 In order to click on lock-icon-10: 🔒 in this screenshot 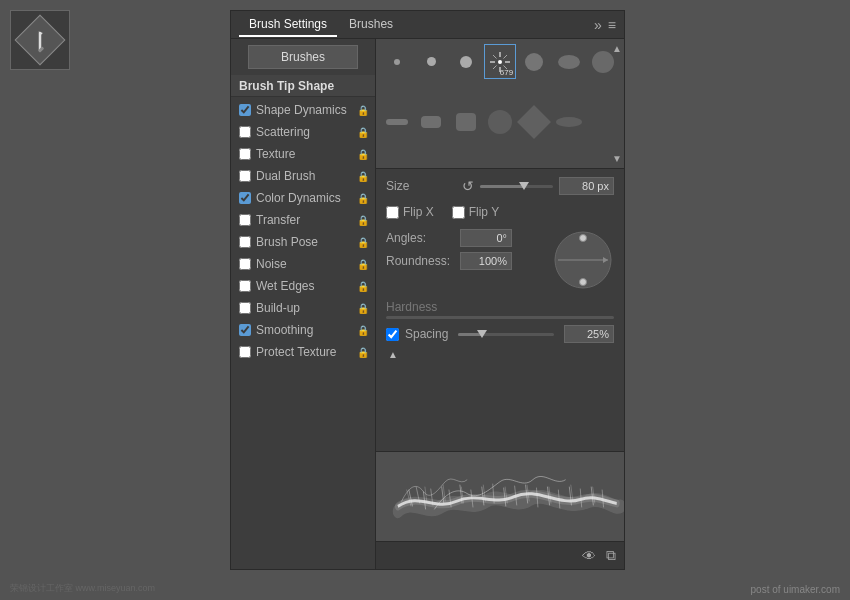, I will do `click(363, 330)`.